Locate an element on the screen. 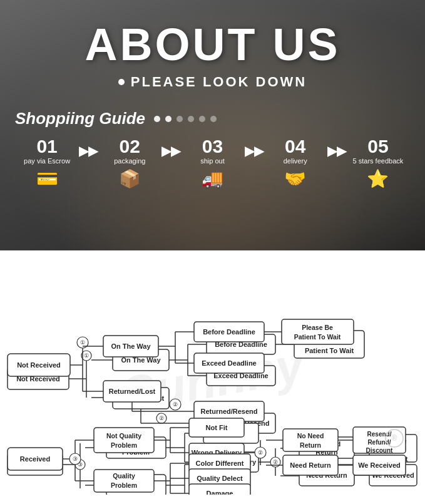  svg-text: Quality is located at coordinates (124, 476).